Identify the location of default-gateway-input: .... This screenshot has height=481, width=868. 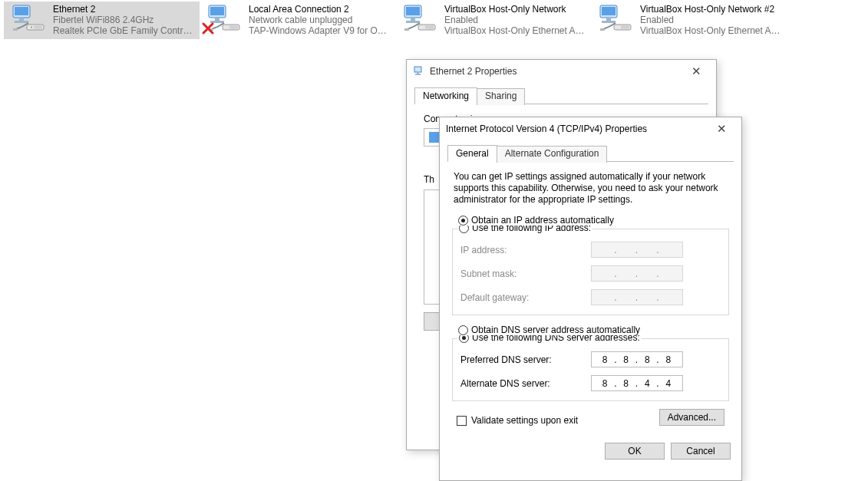
(637, 298).